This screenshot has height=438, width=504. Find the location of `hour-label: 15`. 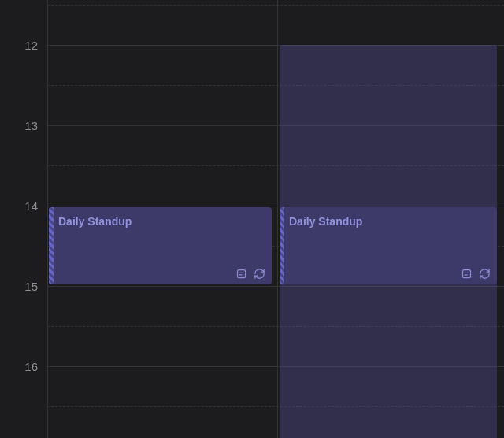

hour-label: 15 is located at coordinates (19, 287).